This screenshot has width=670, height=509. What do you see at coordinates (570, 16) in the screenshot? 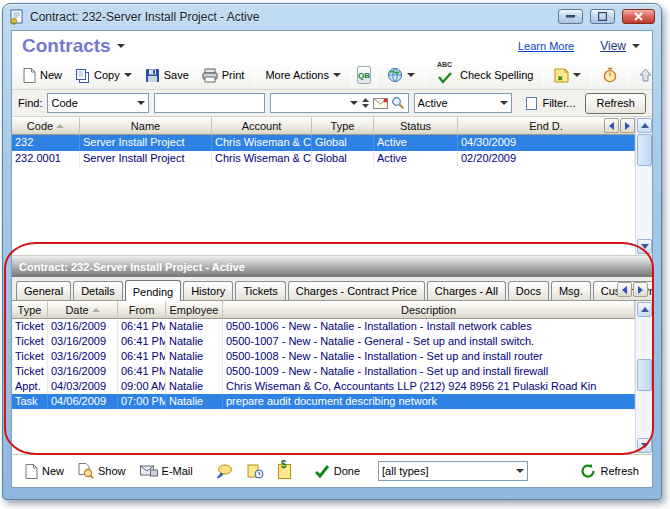
I see `minimize-button` at bounding box center [570, 16].